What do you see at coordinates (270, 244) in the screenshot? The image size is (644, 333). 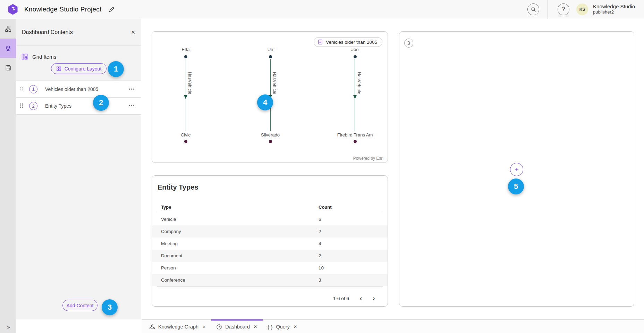 I see `table-row: Meeting 4` at bounding box center [270, 244].